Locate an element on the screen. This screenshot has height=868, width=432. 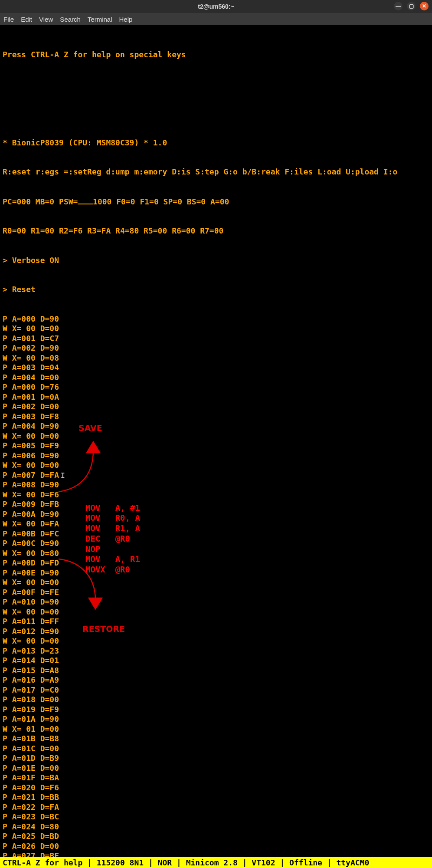
trace-line: P A=01C D=00 is located at coordinates (216, 749).